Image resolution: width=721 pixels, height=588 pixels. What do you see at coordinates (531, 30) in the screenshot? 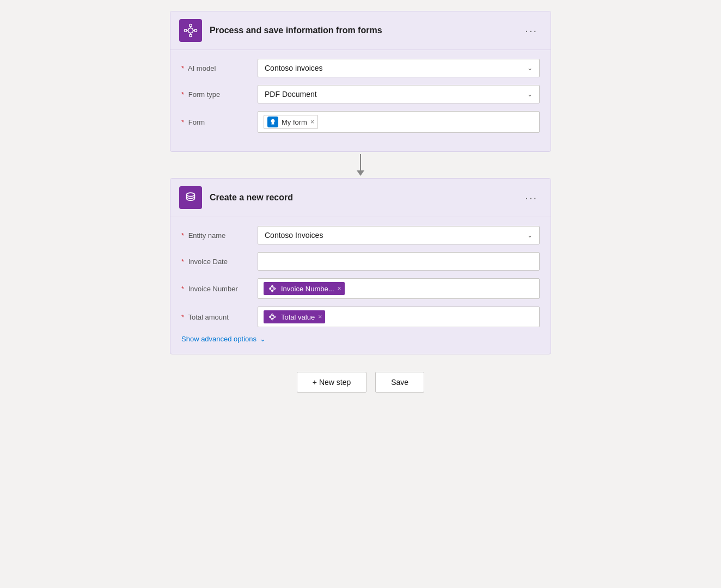
I see `card1-menu: ···` at bounding box center [531, 30].